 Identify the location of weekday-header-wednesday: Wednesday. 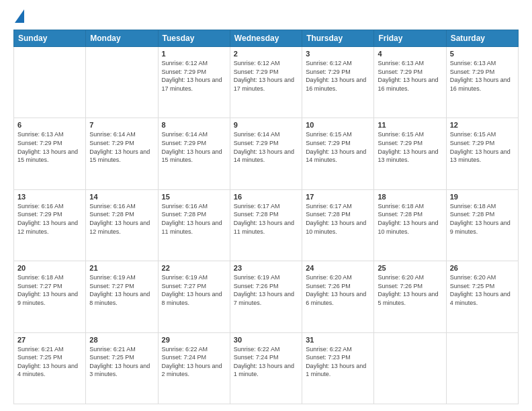
(266, 39).